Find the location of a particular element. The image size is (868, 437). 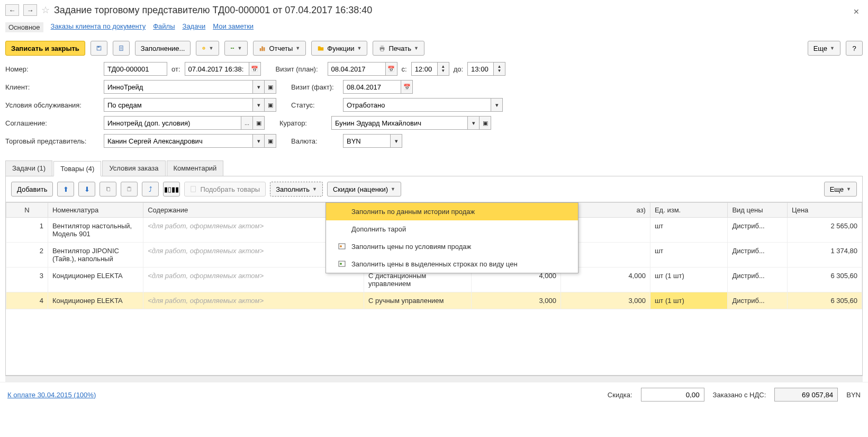

cell-content: <для работ, оформляемых актом> is located at coordinates (254, 301).